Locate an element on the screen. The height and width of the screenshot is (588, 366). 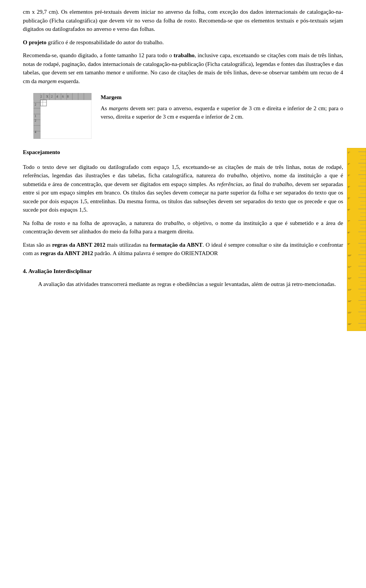
intro-paragraph-3: Recomenda-se, quando digitado, a fonte t… is located at coordinates (183, 68).